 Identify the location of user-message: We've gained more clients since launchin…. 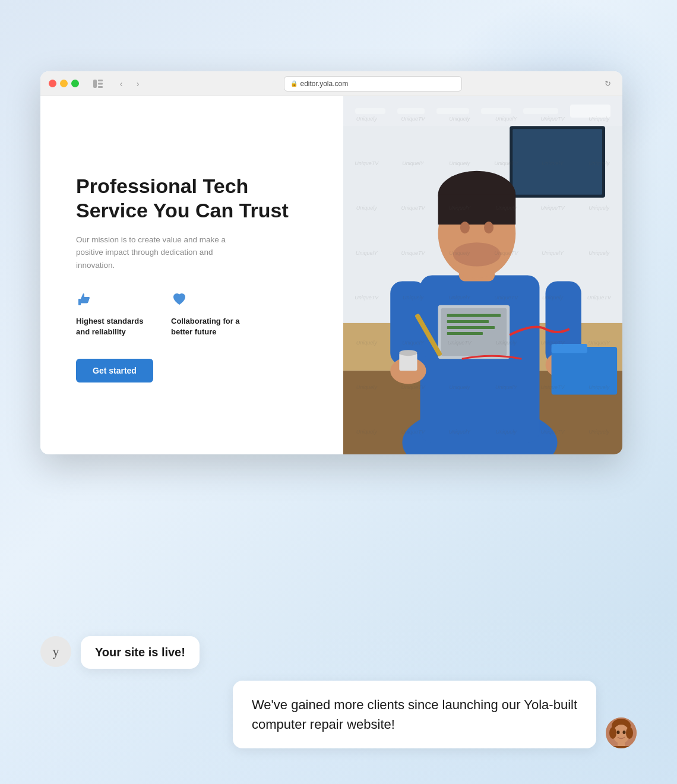
(435, 715).